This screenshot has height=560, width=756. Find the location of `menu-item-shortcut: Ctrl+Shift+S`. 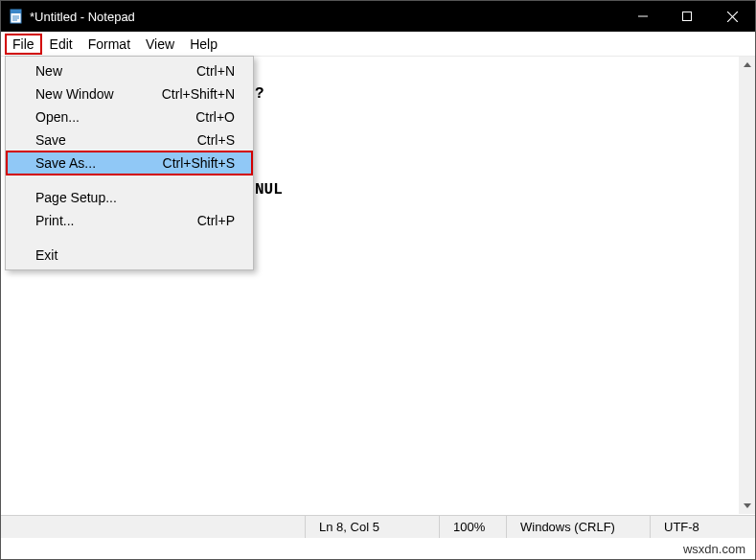

menu-item-shortcut: Ctrl+Shift+S is located at coordinates (199, 163).